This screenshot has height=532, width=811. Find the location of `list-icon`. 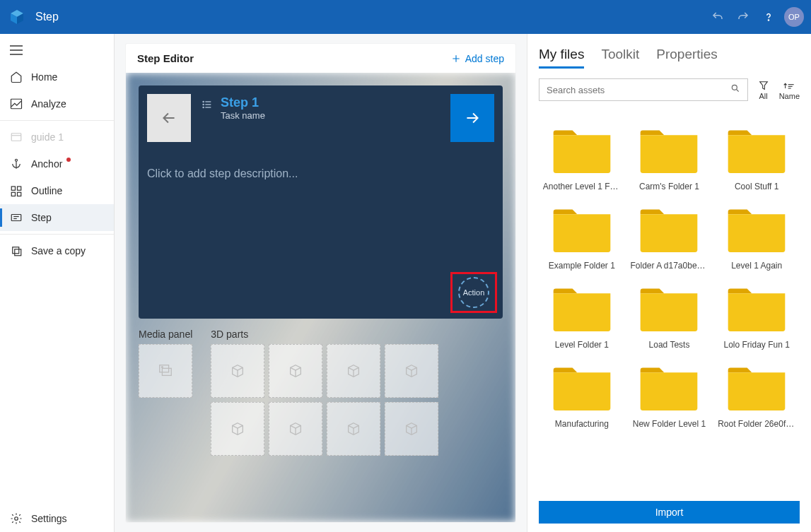

list-icon is located at coordinates (207, 105).